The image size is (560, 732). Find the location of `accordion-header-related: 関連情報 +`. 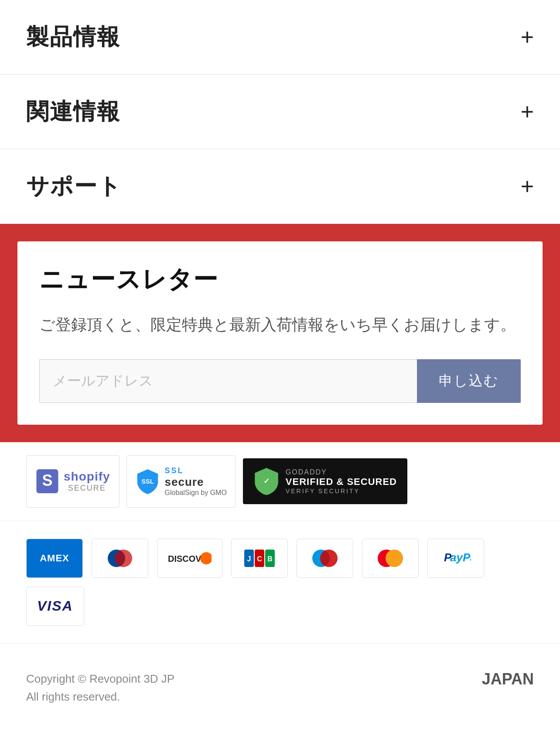

accordion-header-related: 関連情報 + is located at coordinates (280, 112).